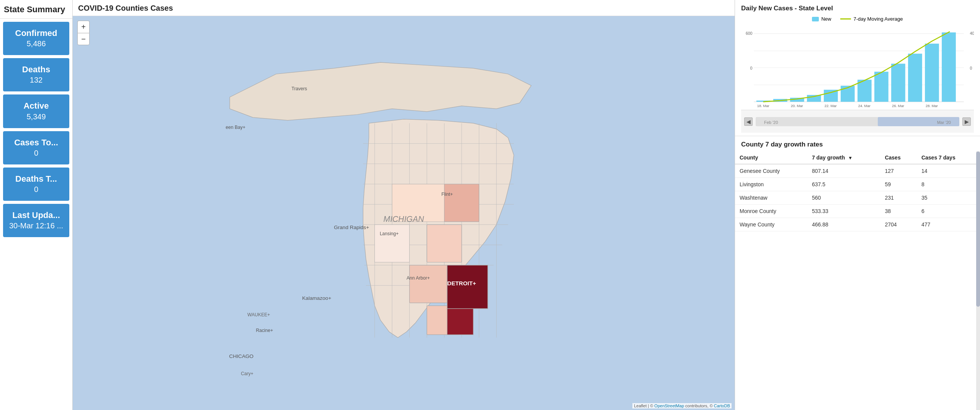 Image resolution: width=980 pixels, height=410 pixels. Describe the element at coordinates (771, 225) in the screenshot. I see `cell-county: Wayne County` at that location.